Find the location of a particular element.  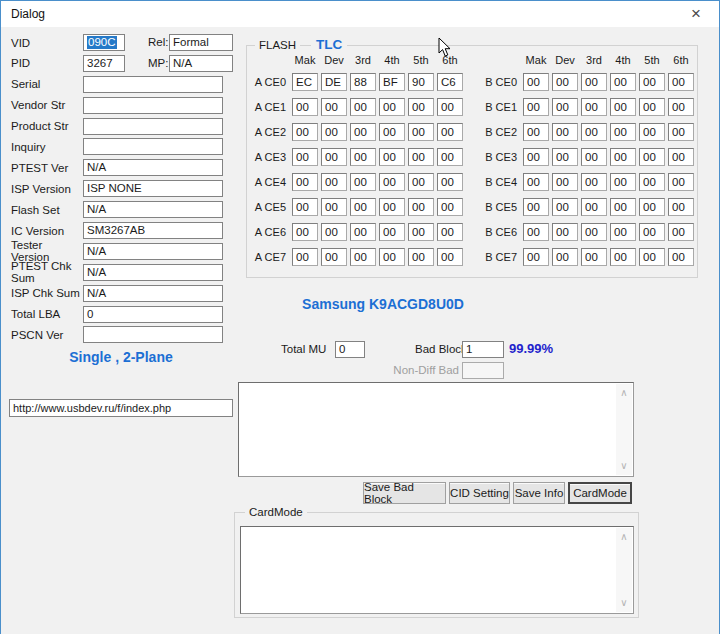

field-input: 3267 is located at coordinates (104, 64).